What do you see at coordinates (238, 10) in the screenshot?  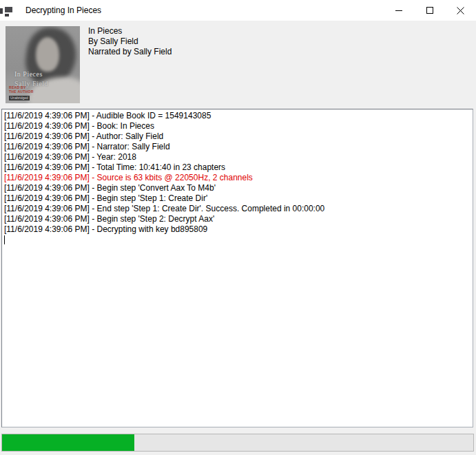 I see `title-bar: Decrypting In Pieces` at bounding box center [238, 10].